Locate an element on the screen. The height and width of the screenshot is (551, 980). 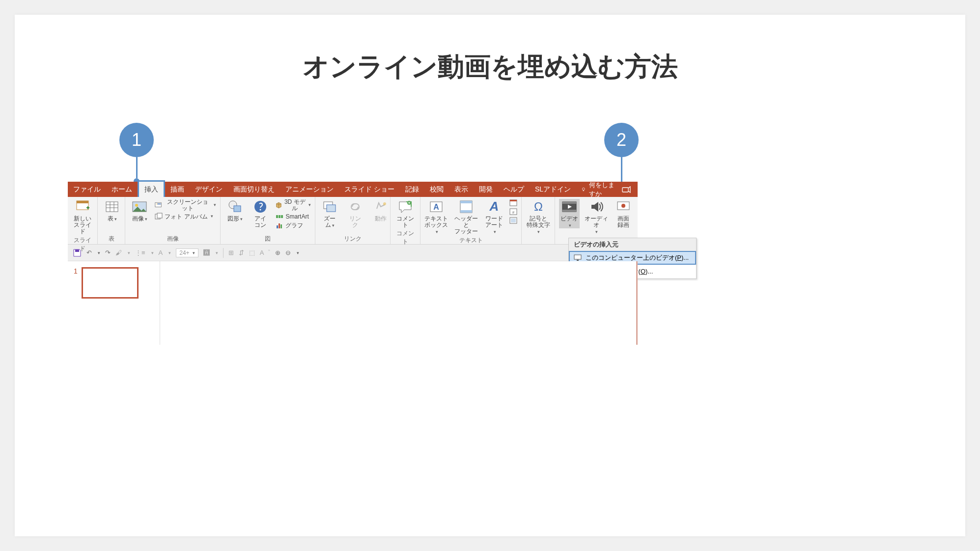
ribbon: 新しい スライド スライド 表▾ 表 is located at coordinates (353, 221).